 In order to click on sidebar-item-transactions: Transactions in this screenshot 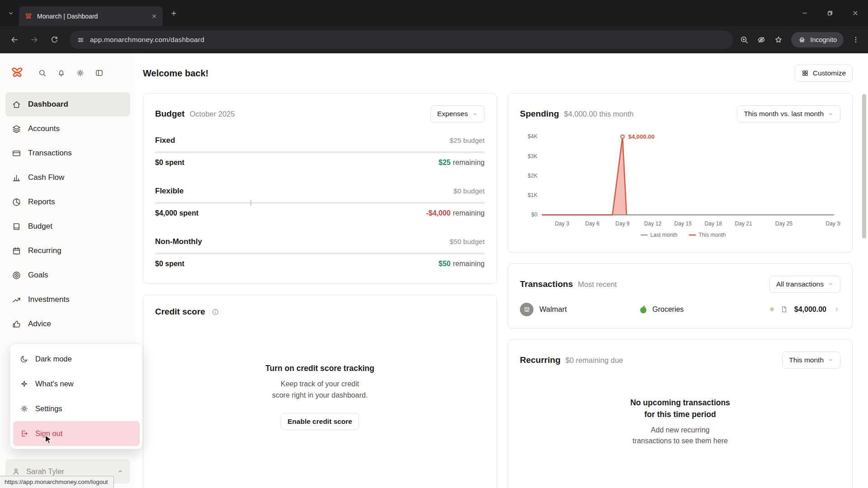, I will do `click(68, 153)`.